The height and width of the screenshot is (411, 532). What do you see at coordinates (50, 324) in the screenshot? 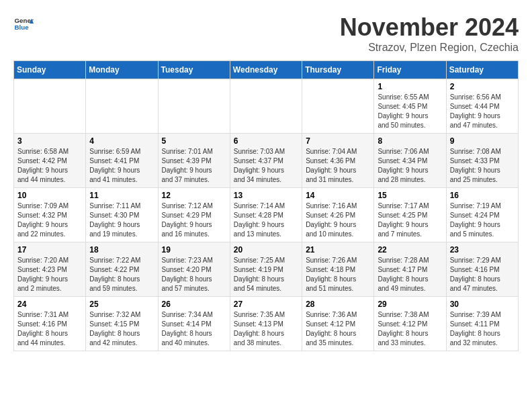
I see `calendar-cell: 24Sunrise: 7:31 AM Sunset: 4:16 PM Dayli…` at bounding box center [50, 324].